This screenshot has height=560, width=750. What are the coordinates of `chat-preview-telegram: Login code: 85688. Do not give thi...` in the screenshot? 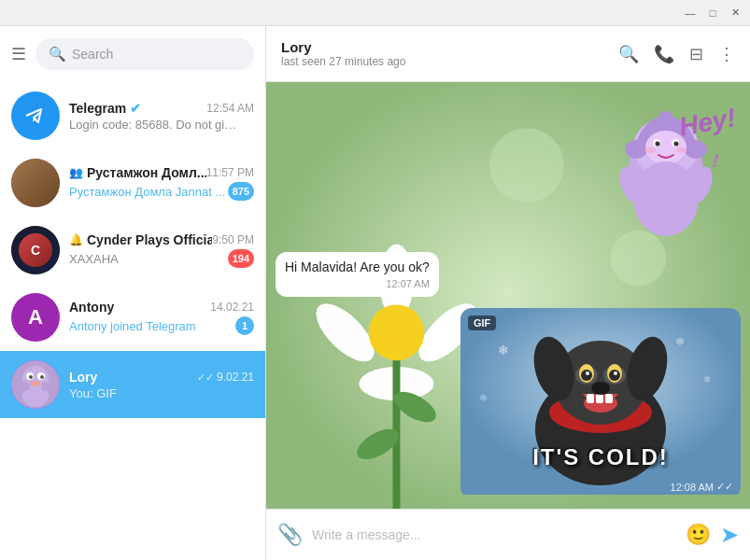 It's located at (153, 125).